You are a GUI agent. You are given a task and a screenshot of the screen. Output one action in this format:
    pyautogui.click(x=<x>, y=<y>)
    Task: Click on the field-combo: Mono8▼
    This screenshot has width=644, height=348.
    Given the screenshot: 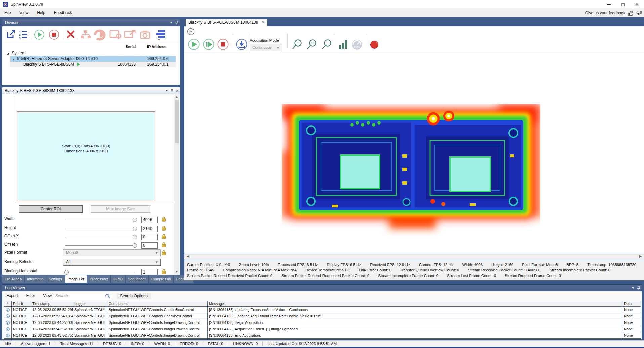 What is the action you would take?
    pyautogui.click(x=112, y=253)
    